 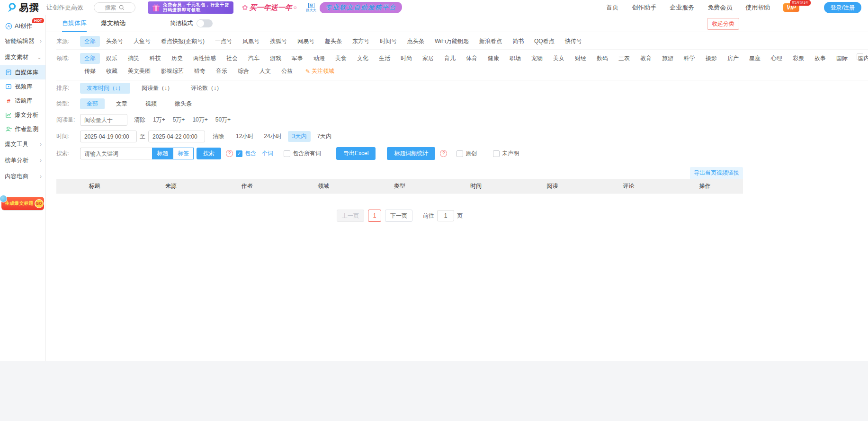 I want to click on next-page-button: 下一页, so click(x=399, y=216).